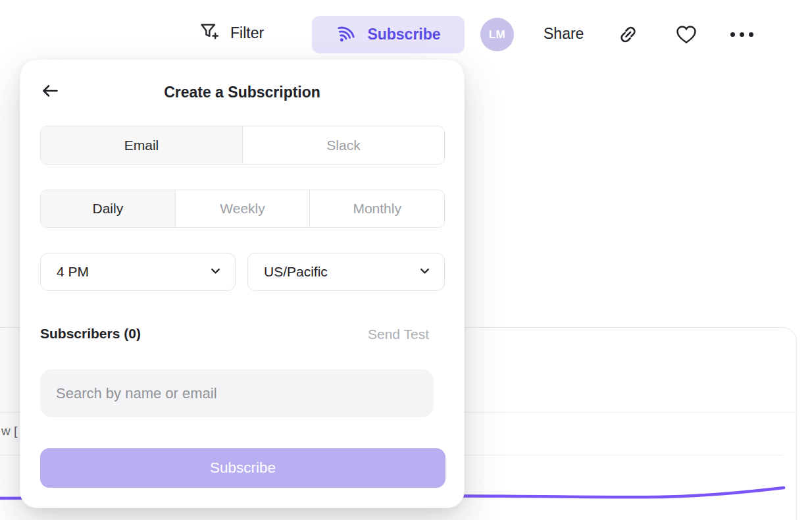  Describe the element at coordinates (138, 272) in the screenshot. I see `time-select: 4 PM` at that location.